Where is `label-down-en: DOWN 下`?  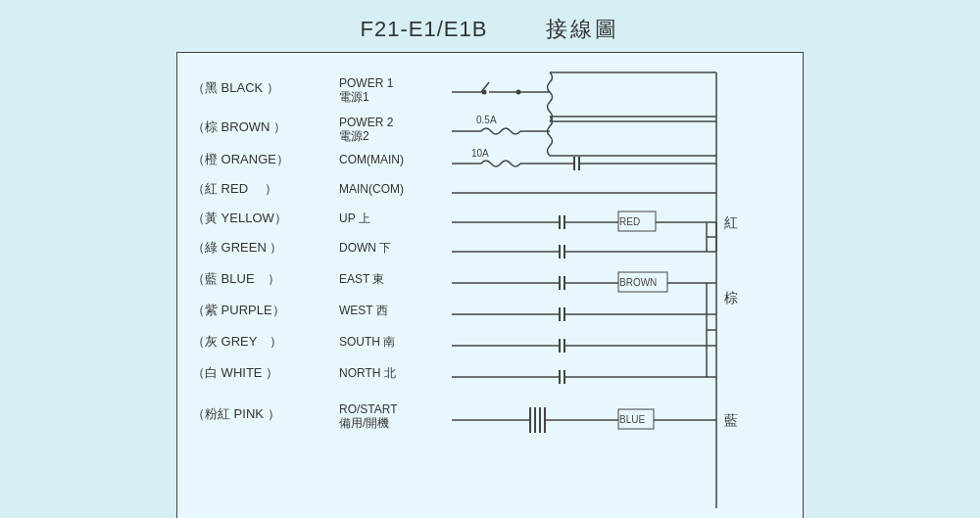 label-down-en: DOWN 下 is located at coordinates (365, 248).